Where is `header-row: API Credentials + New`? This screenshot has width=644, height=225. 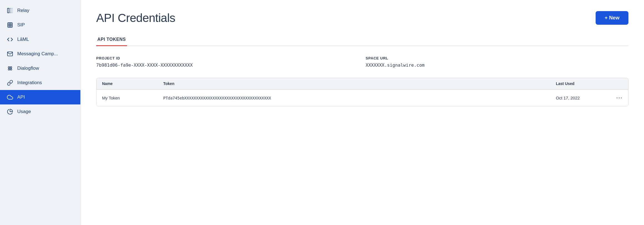 header-row: API Credentials + New is located at coordinates (362, 18).